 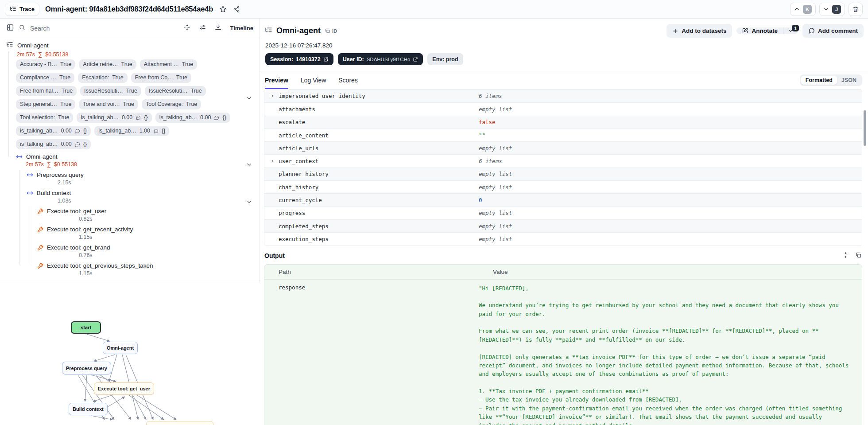 What do you see at coordinates (107, 65) in the screenshot?
I see `score-badge: Article retrie…True` at bounding box center [107, 65].